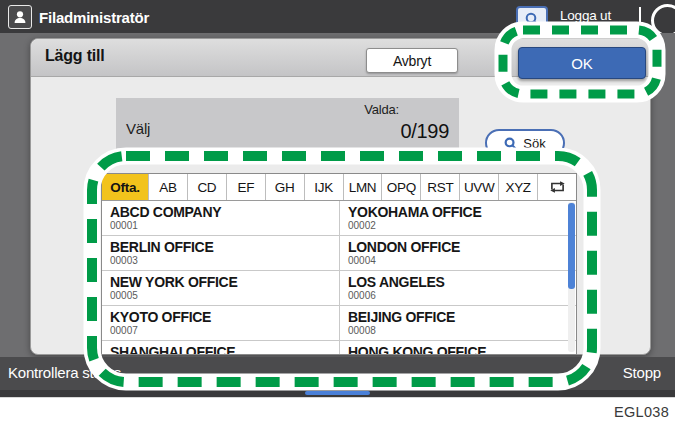 The image size is (679, 431). What do you see at coordinates (572, 246) in the screenshot?
I see `scrollbar-thumb` at bounding box center [572, 246].